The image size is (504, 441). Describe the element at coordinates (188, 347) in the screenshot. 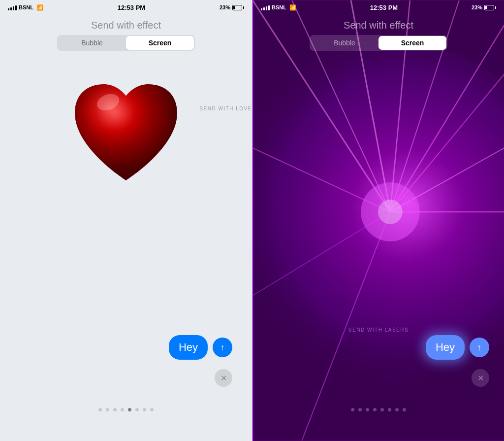

I see `left-message-bubble: Hey` at that location.